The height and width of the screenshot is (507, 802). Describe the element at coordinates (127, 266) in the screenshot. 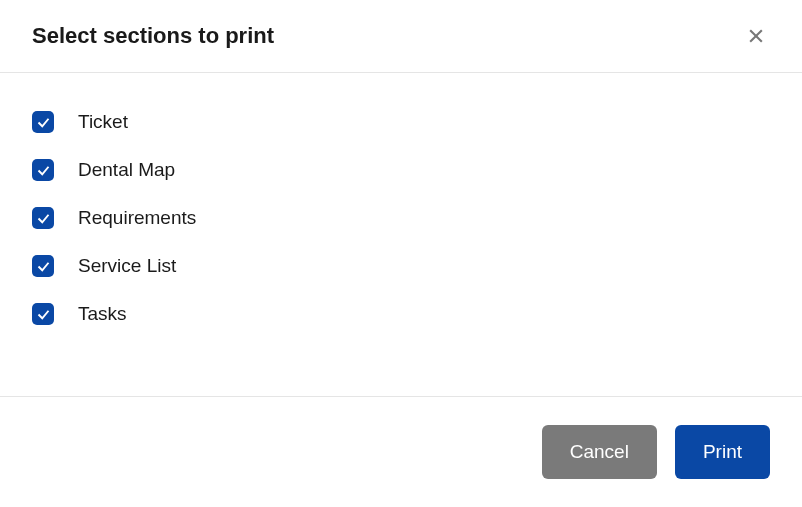

I see `checkbox-label: Service List` at that location.